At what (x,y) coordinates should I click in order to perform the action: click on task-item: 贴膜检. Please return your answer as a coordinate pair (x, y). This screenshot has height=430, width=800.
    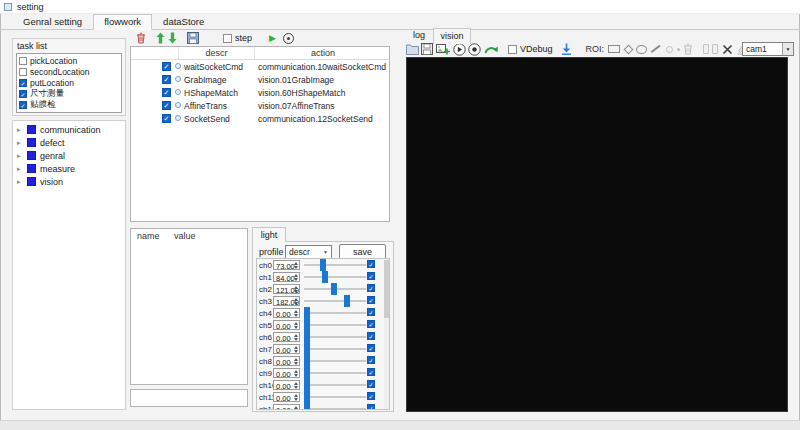
    Looking at the image, I should click on (70, 104).